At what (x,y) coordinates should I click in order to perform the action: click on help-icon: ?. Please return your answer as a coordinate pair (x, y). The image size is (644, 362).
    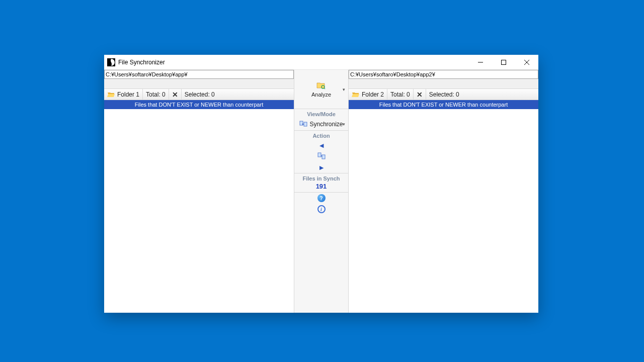
    Looking at the image, I should click on (321, 198).